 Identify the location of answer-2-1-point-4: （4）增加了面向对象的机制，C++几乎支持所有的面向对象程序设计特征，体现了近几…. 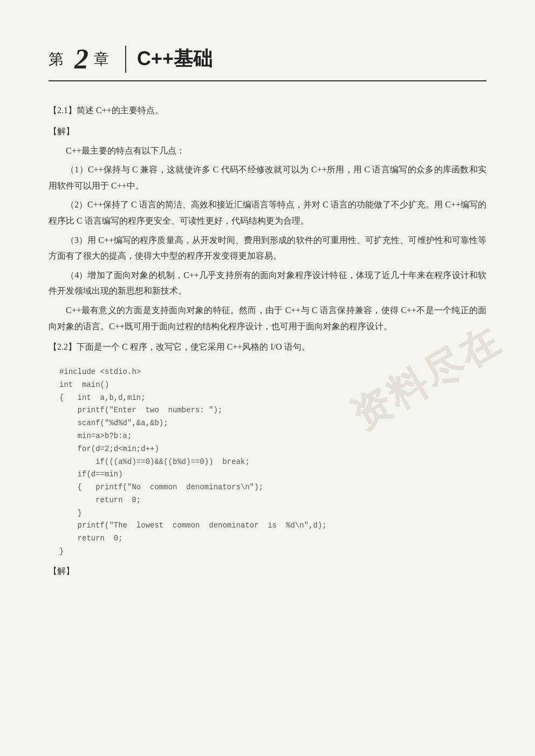
(268, 283).